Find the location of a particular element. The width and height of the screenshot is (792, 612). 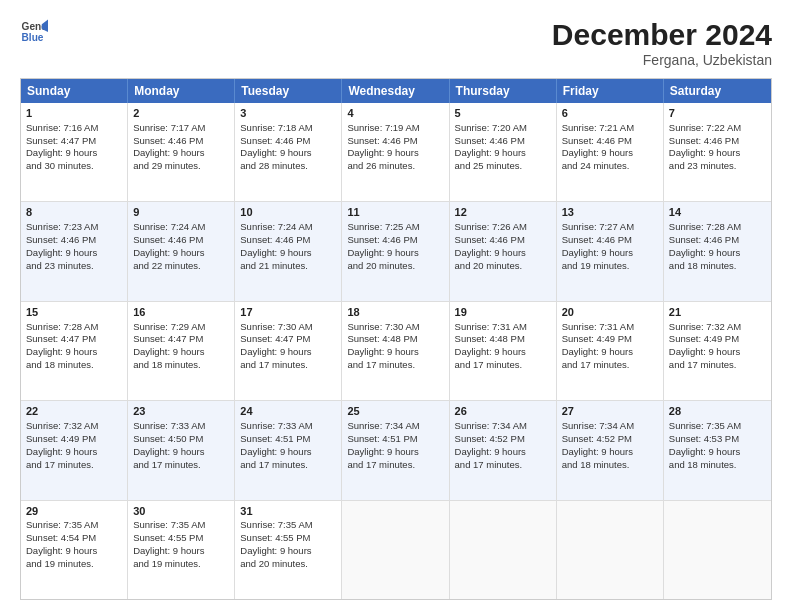

day-info-line: and 26 minutes. is located at coordinates (381, 166).